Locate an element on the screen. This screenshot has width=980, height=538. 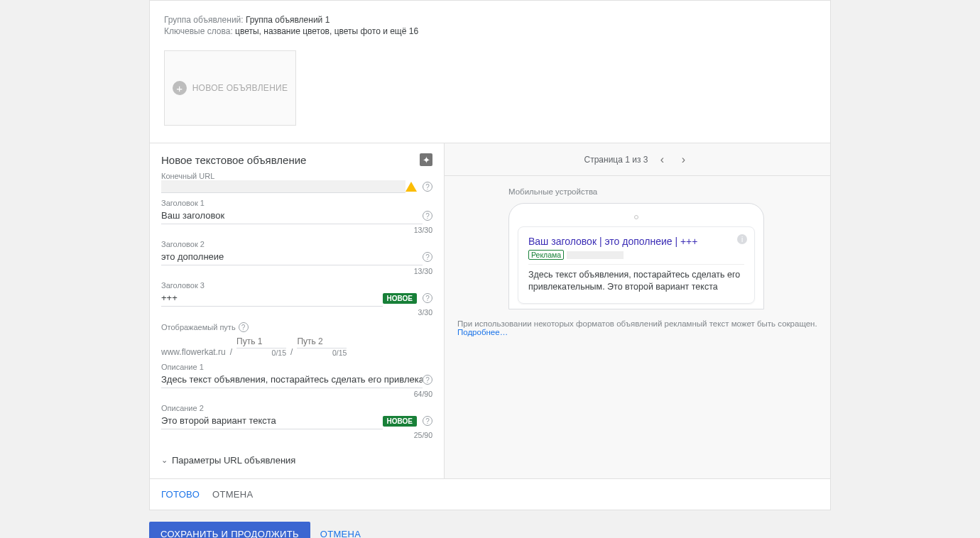
new-ad-label: НОВОЕ ОБЪЯВЛЕНИЕ is located at coordinates (240, 88).